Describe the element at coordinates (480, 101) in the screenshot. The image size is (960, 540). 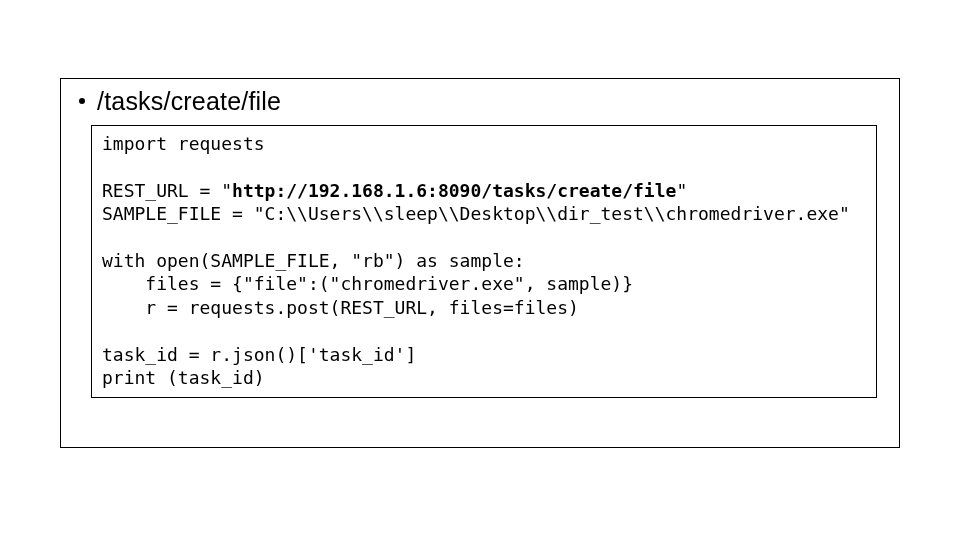
I see `bullet-item: /tasks/create/file` at that location.